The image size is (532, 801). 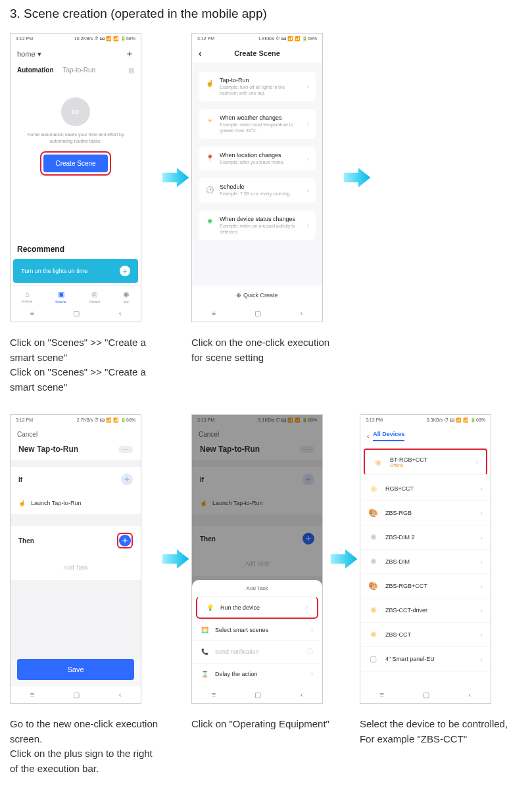 What do you see at coordinates (288, 420) in the screenshot?
I see `status-right: 5.1KB/s ⏱ ✉ 📶 📶 🔋68%` at bounding box center [288, 420].